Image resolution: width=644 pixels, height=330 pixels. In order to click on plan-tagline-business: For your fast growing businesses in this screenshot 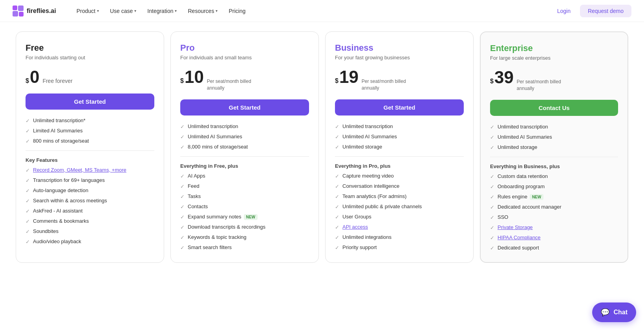, I will do `click(399, 57)`.